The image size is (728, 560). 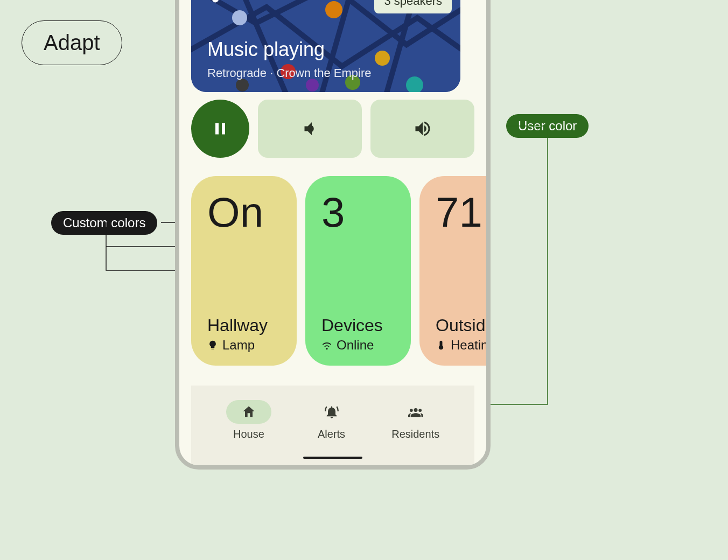 What do you see at coordinates (72, 43) in the screenshot?
I see `adapt-label: Adapt` at bounding box center [72, 43].